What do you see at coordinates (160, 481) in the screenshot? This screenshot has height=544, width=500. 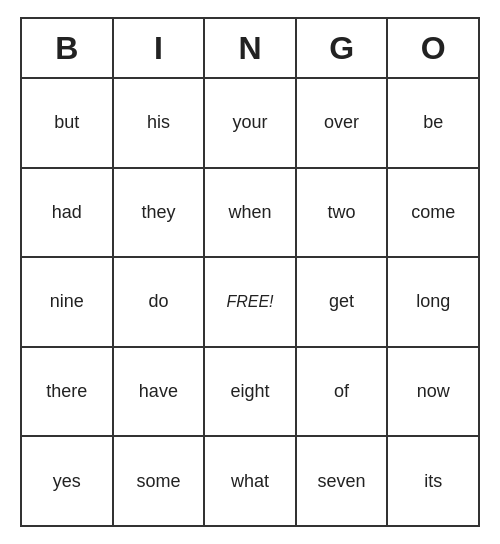 I see `cell-4-1: some` at bounding box center [160, 481].